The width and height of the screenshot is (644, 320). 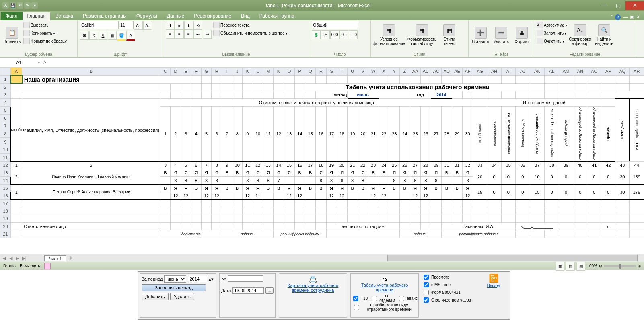 What do you see at coordinates (618, 17) in the screenshot?
I see `help-icon: ?` at bounding box center [618, 17].